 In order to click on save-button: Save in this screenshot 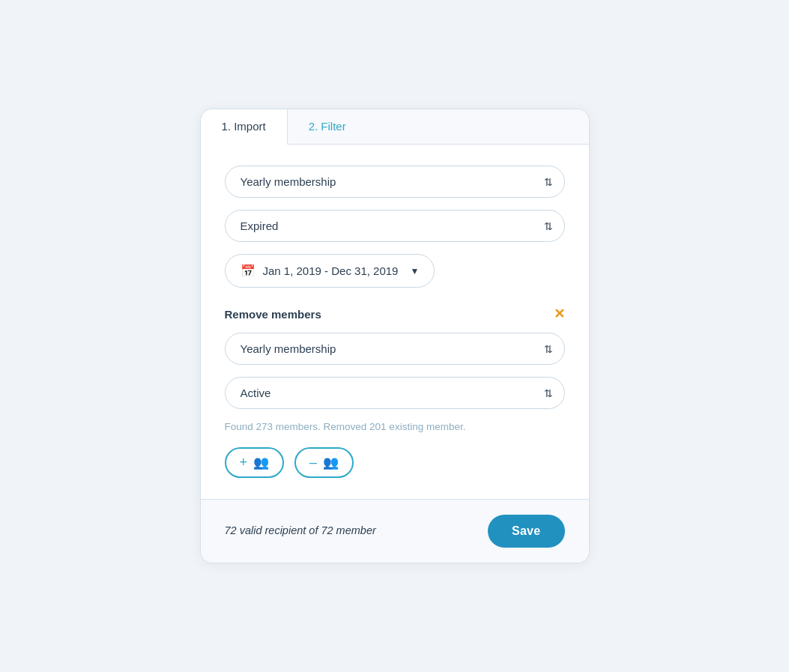, I will do `click(526, 531)`.